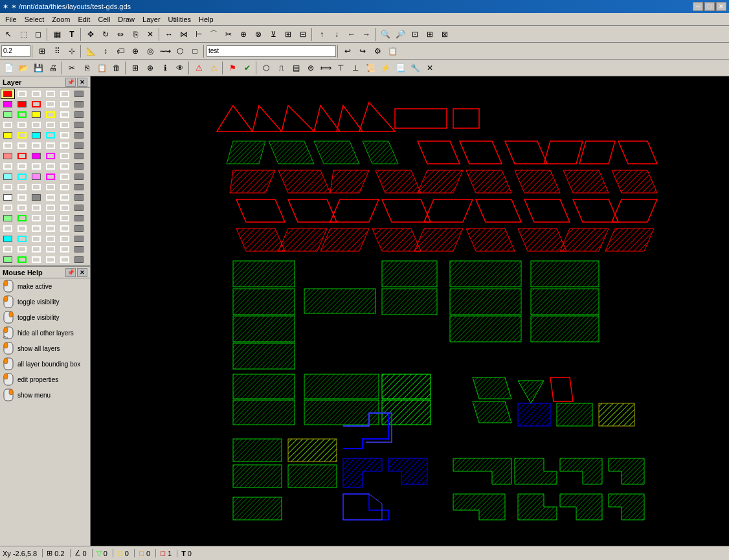 This screenshot has height=560, width=729. Describe the element at coordinates (352, 34) in the screenshot. I see `tb-left: ←` at that location.